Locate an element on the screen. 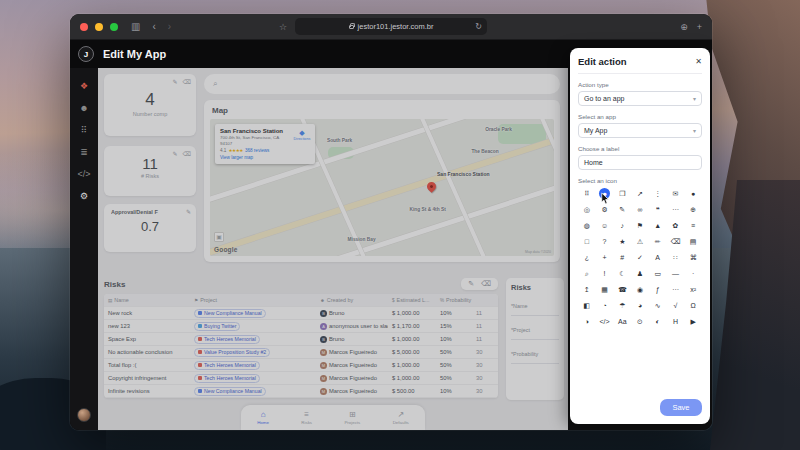 This screenshot has height=450, width=800. table-row: Infinite revisionsNew Compliance ManualM… is located at coordinates (301, 392).